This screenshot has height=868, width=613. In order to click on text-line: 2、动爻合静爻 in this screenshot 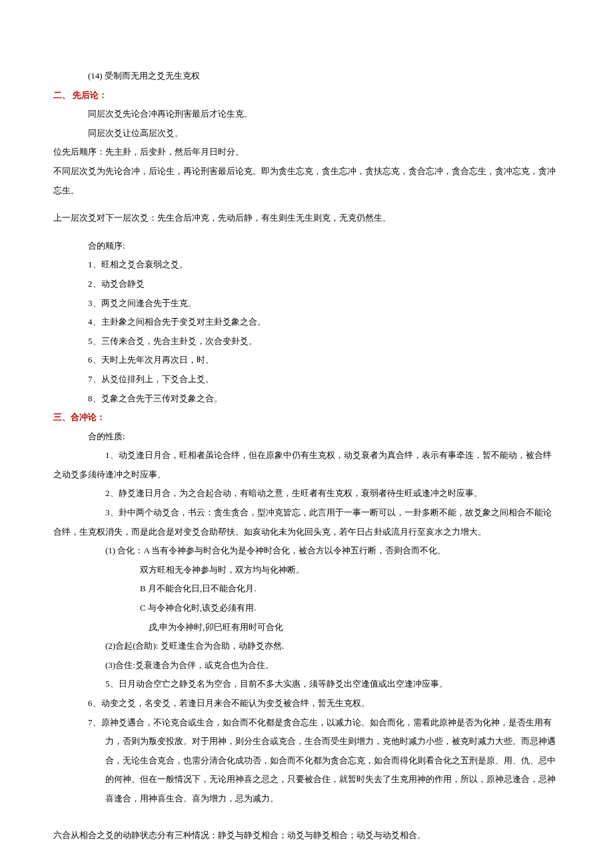, I will do `click(306, 284)`.